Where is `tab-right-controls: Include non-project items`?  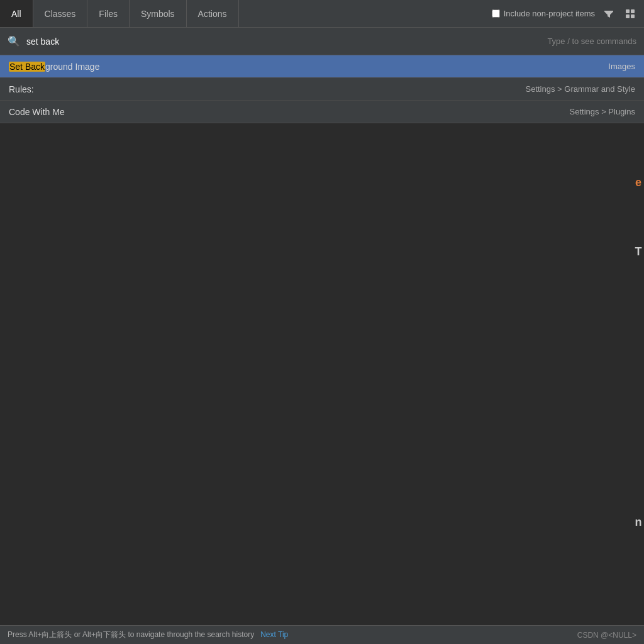
tab-right-controls: Include non-project items is located at coordinates (565, 14).